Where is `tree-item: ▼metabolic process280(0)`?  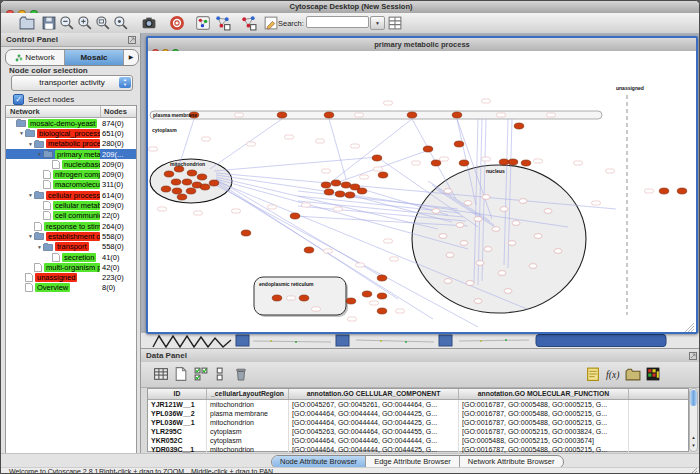 tree-item: ▼metabolic process280(0) is located at coordinates (71, 144).